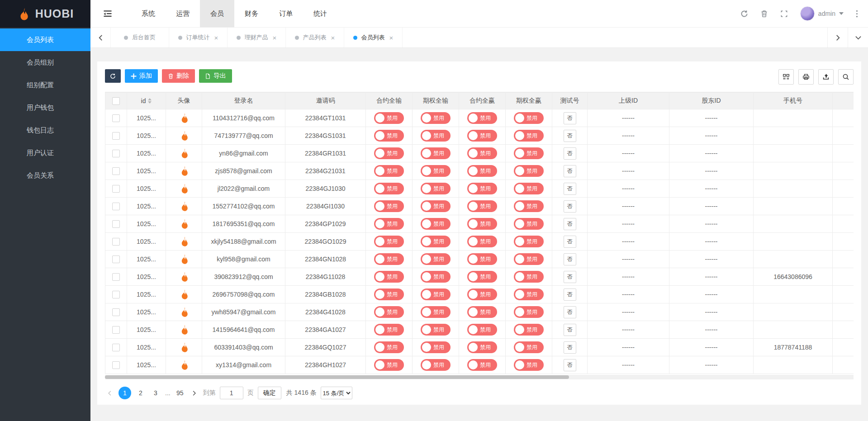 Image resolution: width=868 pixels, height=421 pixels. Describe the element at coordinates (436, 101) in the screenshot. I see `column-header-期权全输: 期权全输` at that location.